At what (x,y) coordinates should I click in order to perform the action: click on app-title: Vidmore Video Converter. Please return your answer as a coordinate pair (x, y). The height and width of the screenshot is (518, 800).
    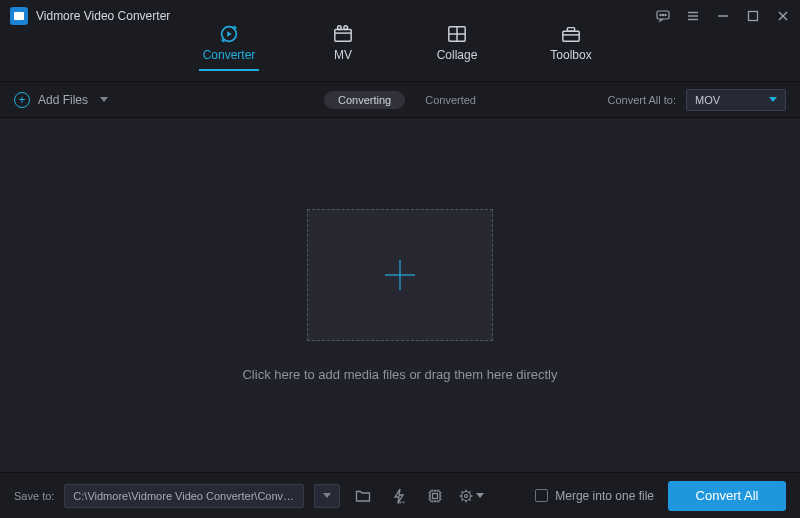
    Looking at the image, I should click on (103, 16).